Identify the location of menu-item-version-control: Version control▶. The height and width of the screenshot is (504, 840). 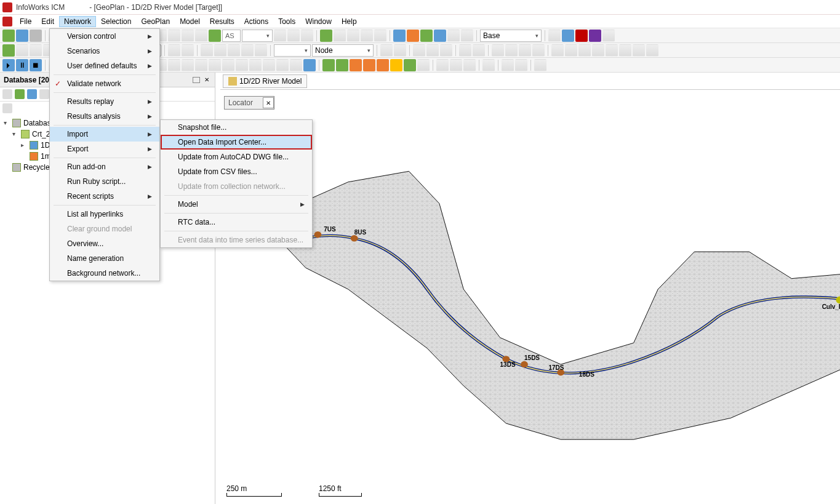
(105, 36).